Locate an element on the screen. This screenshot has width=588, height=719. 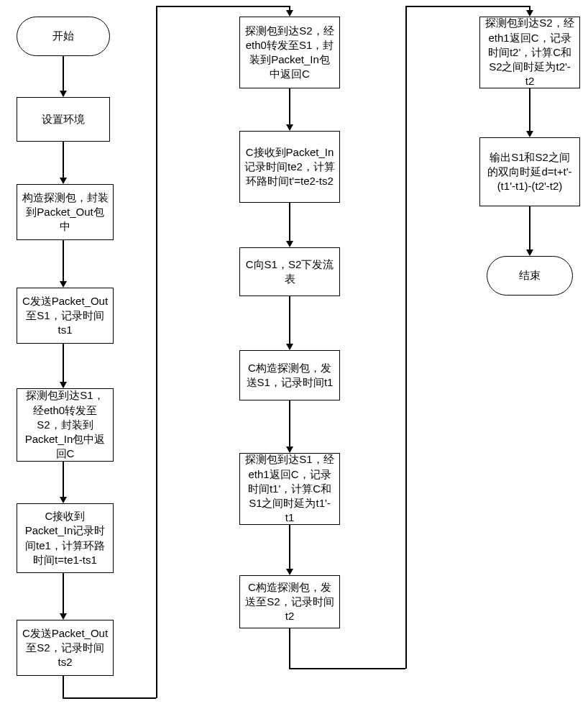
step-construct-probe-t2-text: C构造探测包，发送至S2，记录时间t2 is located at coordinates (290, 603).